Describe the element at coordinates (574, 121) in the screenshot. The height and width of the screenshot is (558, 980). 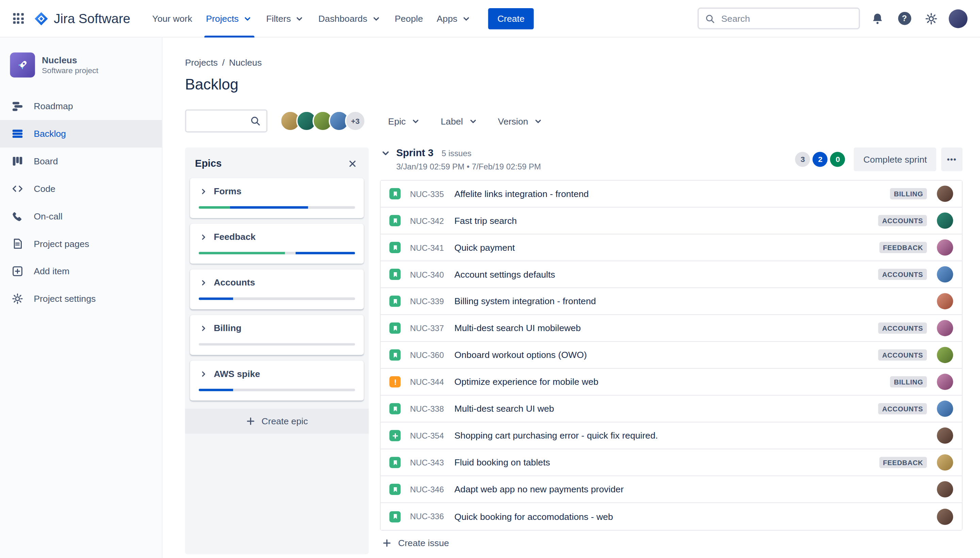
I see `filter-bar: +3 Epic Label Version` at that location.